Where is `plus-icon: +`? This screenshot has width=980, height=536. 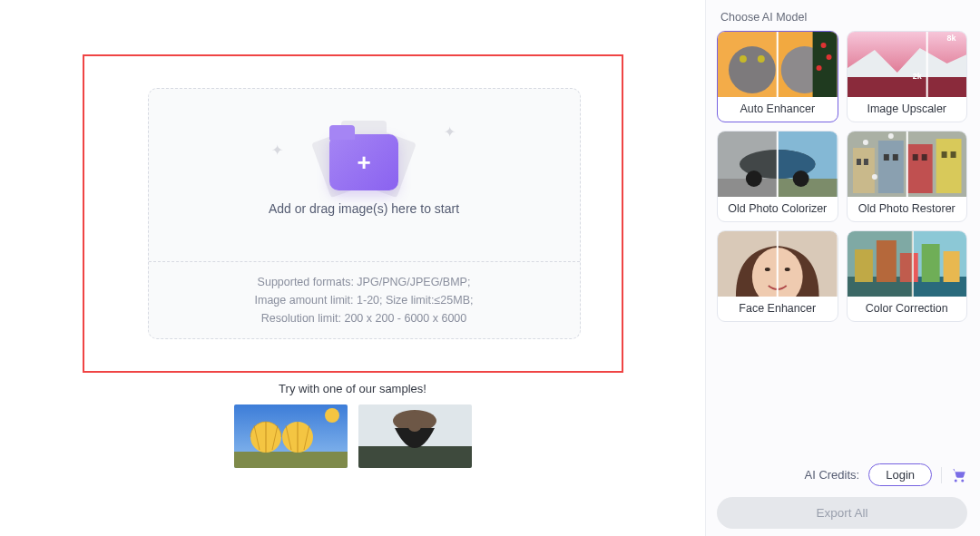 plus-icon: + is located at coordinates (363, 162).